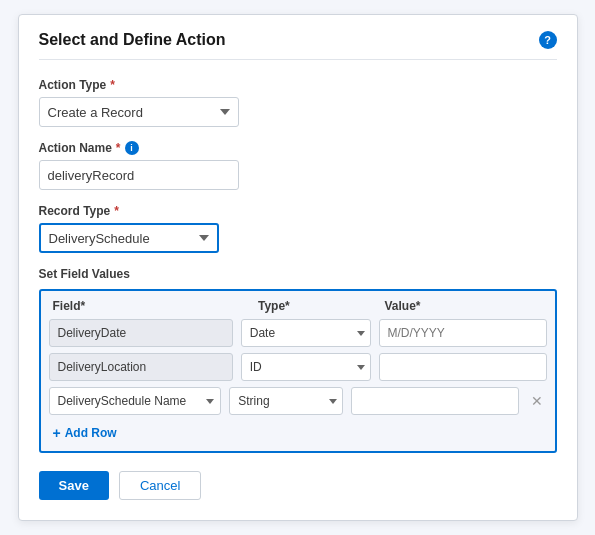 This screenshot has width=595, height=535. What do you see at coordinates (298, 333) in the screenshot?
I see `table-row: Date` at bounding box center [298, 333].